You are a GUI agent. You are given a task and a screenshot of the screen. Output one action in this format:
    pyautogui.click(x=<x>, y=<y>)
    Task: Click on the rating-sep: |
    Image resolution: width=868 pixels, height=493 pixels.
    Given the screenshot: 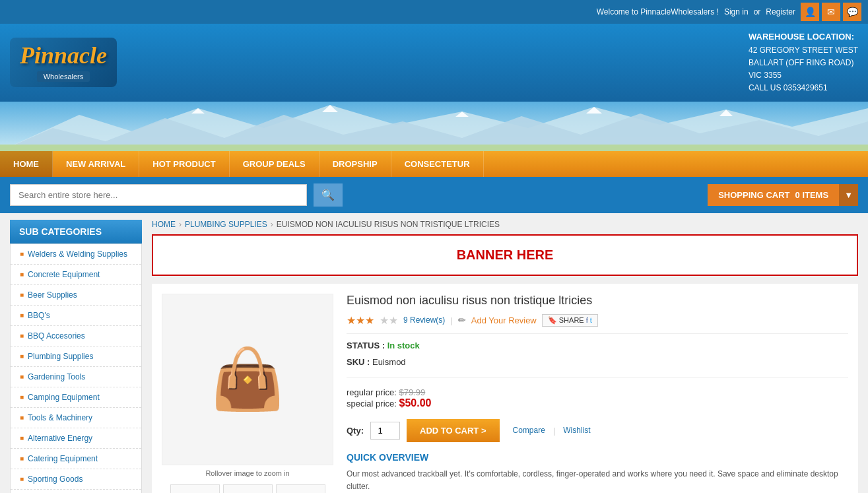 What is the action you would take?
    pyautogui.click(x=451, y=321)
    